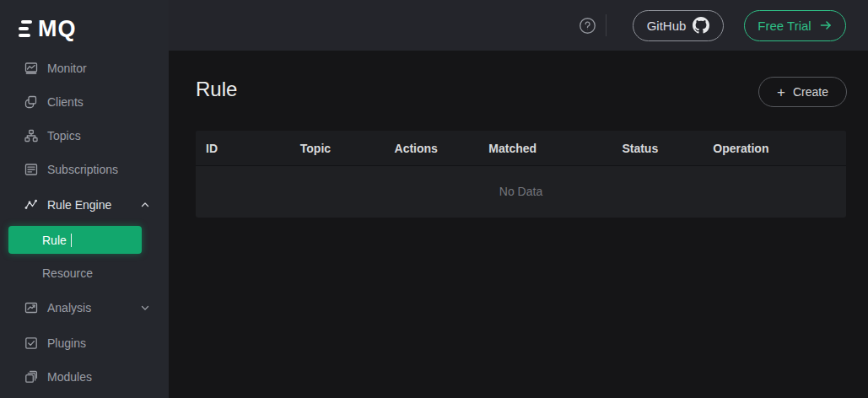 The width and height of the screenshot is (868, 398). Describe the element at coordinates (31, 102) in the screenshot. I see `clients-overlapping-squares-icon` at that location.